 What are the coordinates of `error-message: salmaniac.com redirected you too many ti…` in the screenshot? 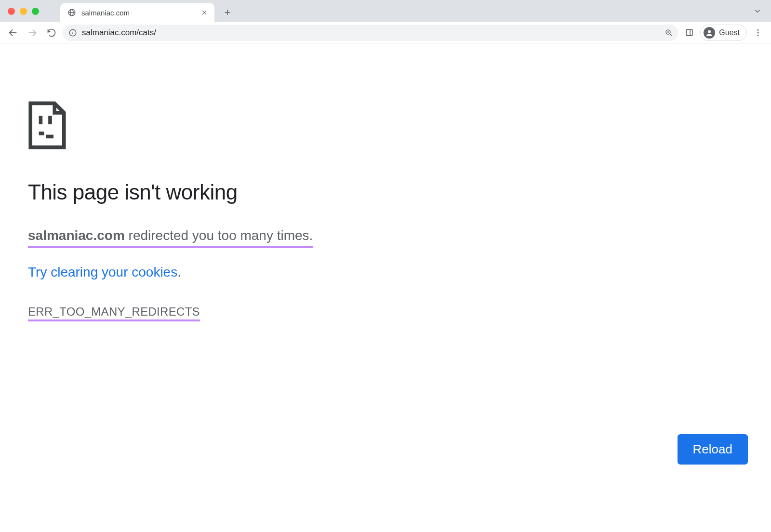 It's located at (386, 237).